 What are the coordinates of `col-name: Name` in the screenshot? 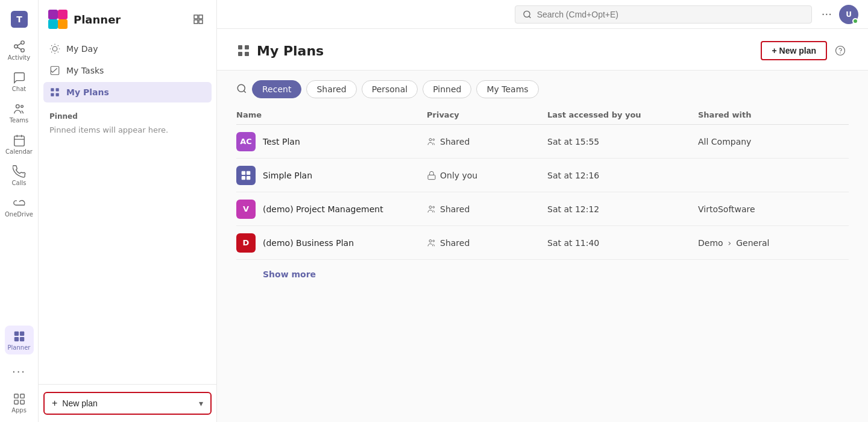 It's located at (332, 115).